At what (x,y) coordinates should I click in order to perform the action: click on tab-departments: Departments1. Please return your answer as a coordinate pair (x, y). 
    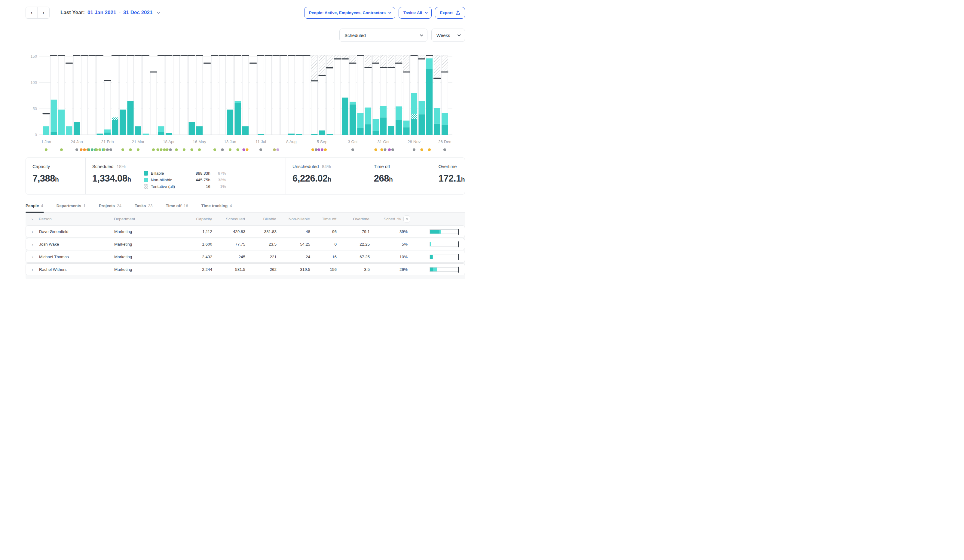
    Looking at the image, I should click on (71, 206).